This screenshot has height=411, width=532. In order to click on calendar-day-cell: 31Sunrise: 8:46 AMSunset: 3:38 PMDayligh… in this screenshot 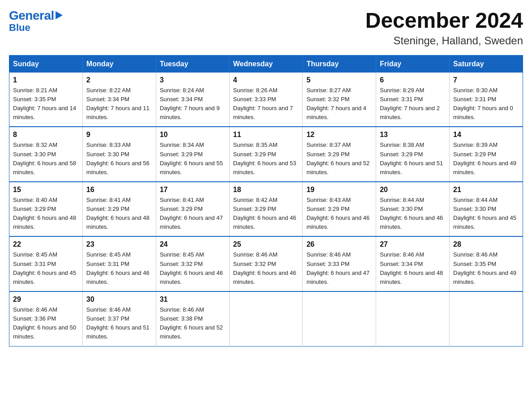, I will do `click(193, 319)`.